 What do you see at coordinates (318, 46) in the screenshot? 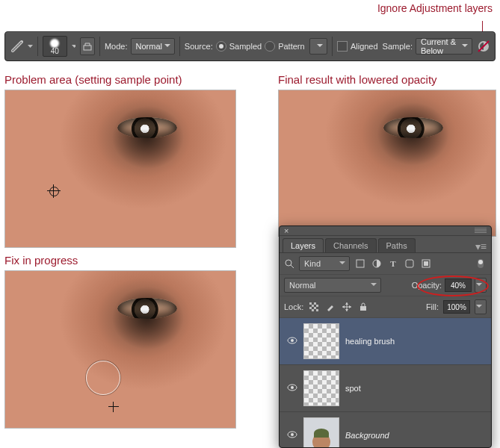
I see `pattern-picker` at bounding box center [318, 46].